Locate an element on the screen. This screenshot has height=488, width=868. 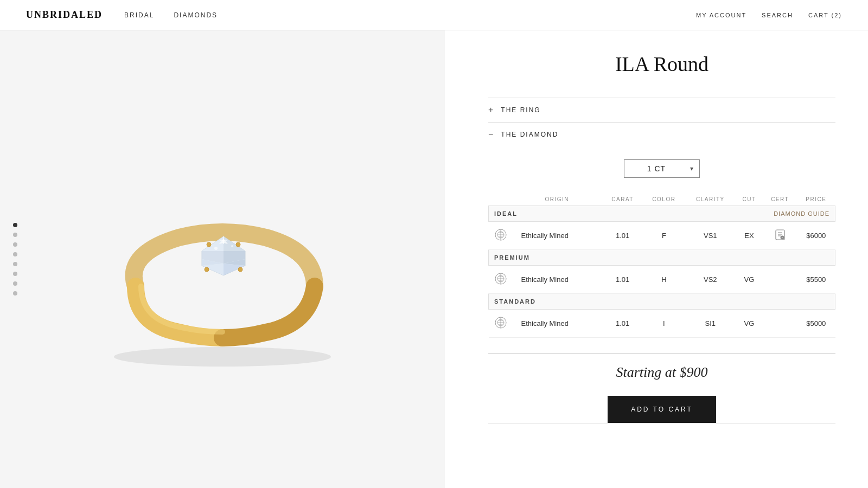
premium-cert is located at coordinates (780, 280).